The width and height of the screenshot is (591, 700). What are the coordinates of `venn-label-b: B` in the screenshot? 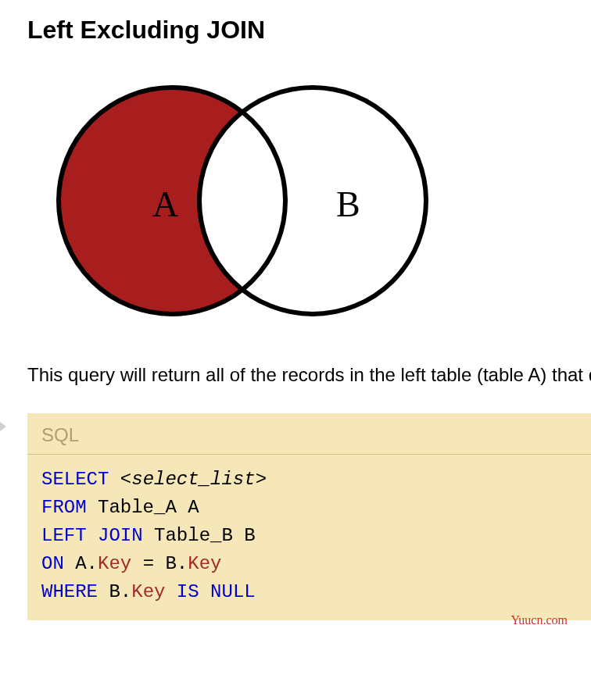 It's located at (349, 205).